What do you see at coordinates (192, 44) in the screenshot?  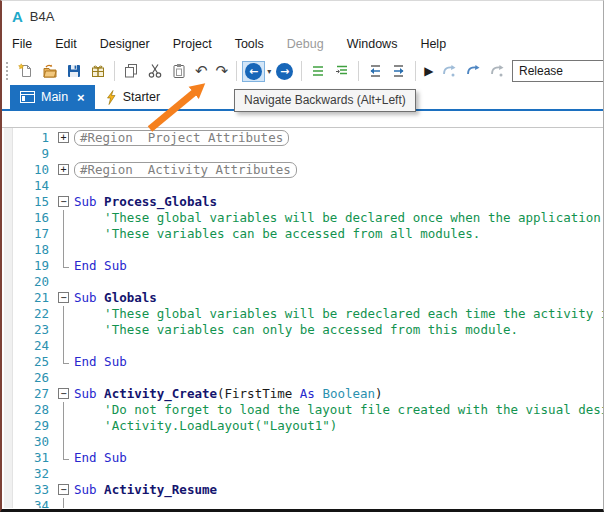 I see `menu-project: Project` at bounding box center [192, 44].